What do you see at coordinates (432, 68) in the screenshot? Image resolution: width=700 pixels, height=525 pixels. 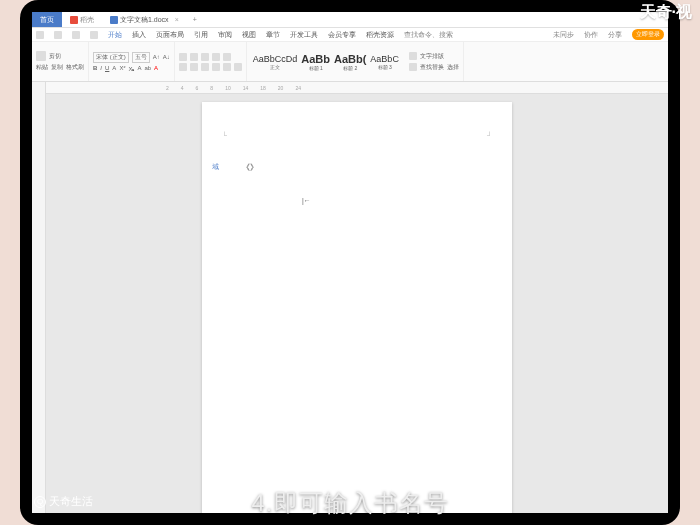 I see `find-replace-label: 查找替换` at bounding box center [432, 68].